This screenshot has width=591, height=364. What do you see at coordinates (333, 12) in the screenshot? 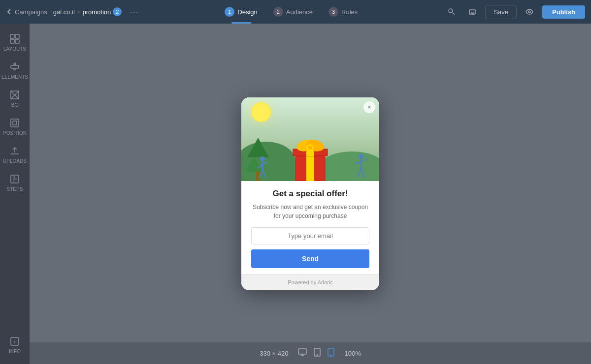
I see `step3-num: 3` at bounding box center [333, 12].